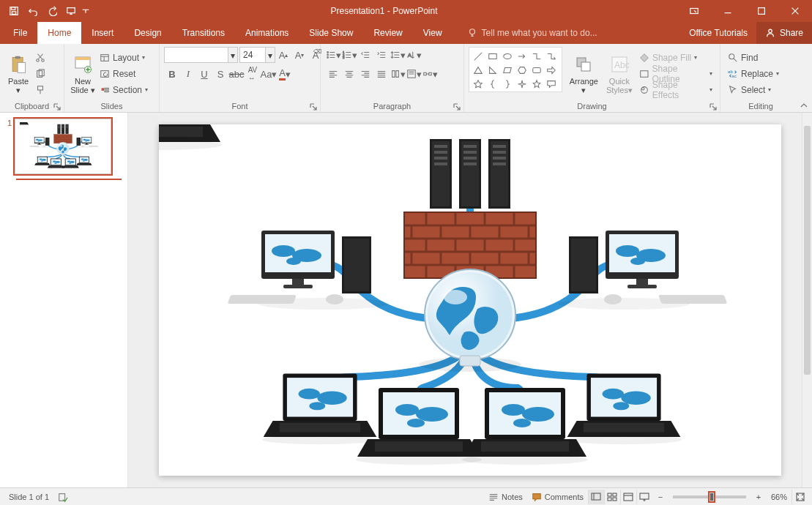 The image size is (812, 505). Describe the element at coordinates (381, 55) in the screenshot. I see `increase-indent-button` at that location.